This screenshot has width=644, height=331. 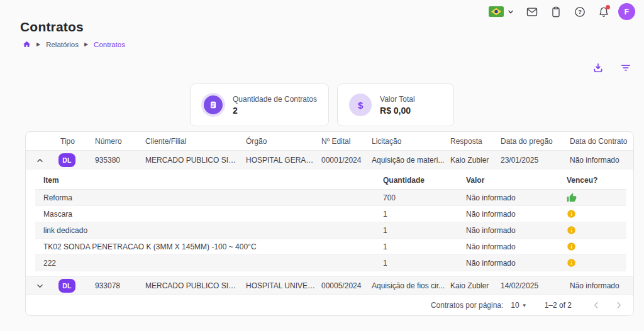 I want to click on expand-row-button, so click(x=40, y=286).